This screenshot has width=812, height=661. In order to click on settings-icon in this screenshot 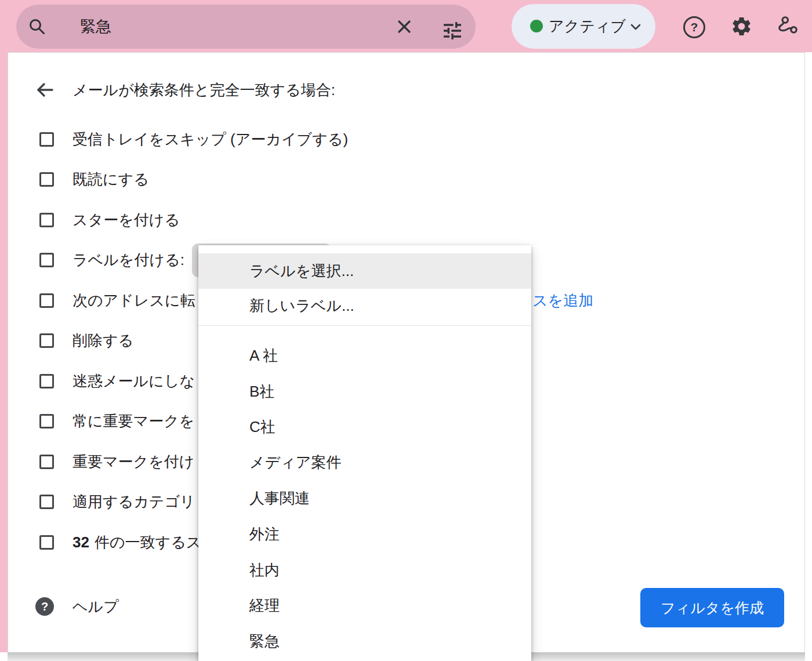, I will do `click(741, 27)`.